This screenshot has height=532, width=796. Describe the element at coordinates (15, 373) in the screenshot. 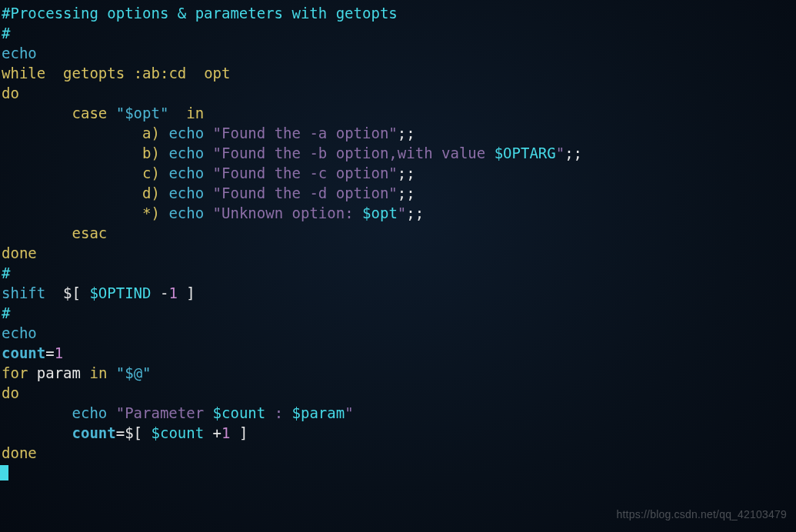

I see `for-kw: for` at that location.